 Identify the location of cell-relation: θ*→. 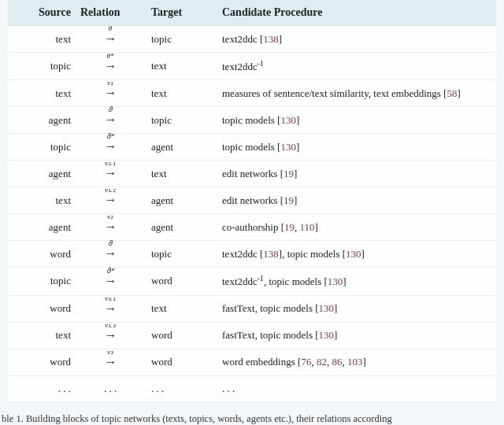
(110, 66).